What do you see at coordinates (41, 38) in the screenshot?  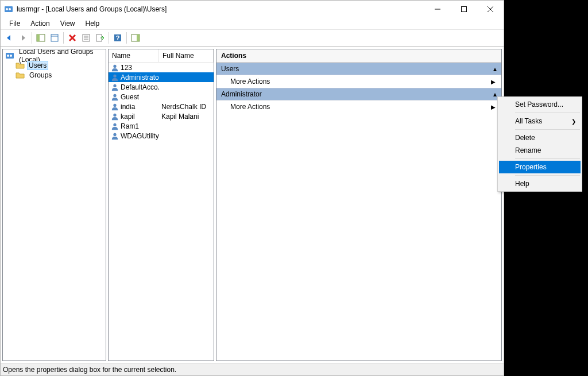 I see `show-hide-tree-button` at bounding box center [41, 38].